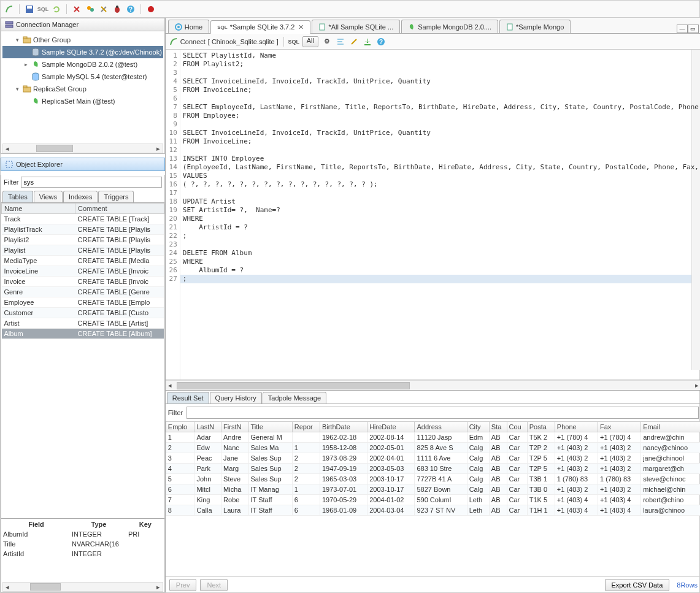 The width and height of the screenshot is (700, 593). What do you see at coordinates (83, 534) in the screenshot?
I see `table-row: AlbumIdINTEGERPRI` at bounding box center [83, 534].